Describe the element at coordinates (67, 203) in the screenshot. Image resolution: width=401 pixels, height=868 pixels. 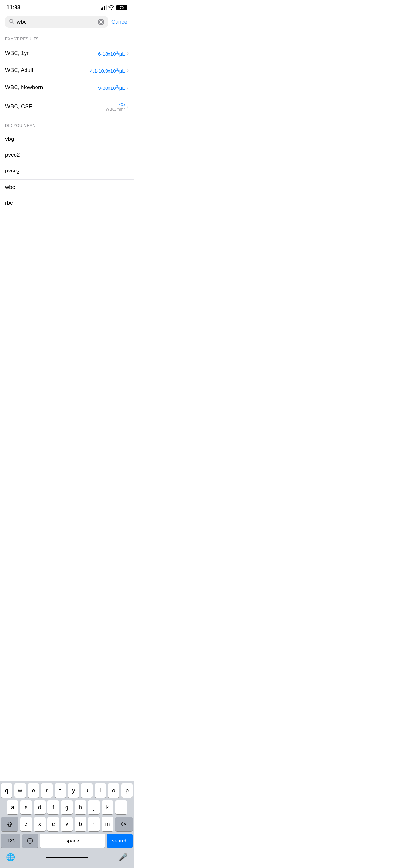
I see `did-you-mean-row: rbc` at that location.